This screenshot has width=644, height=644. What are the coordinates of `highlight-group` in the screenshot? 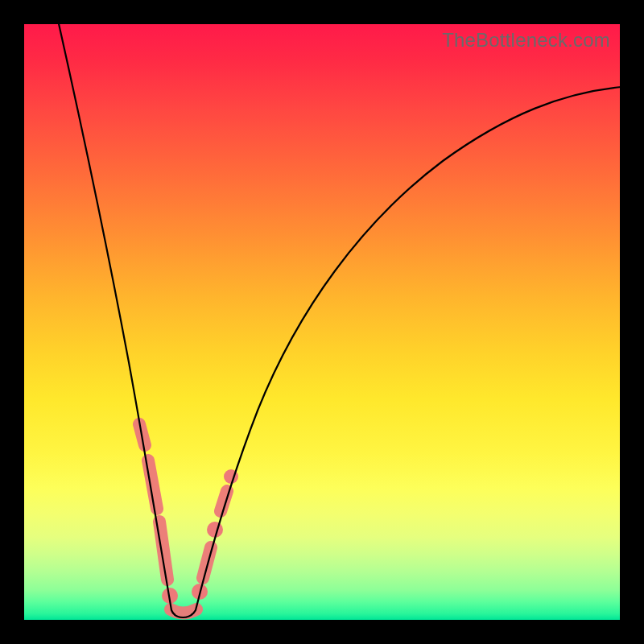 It's located at (188, 518).